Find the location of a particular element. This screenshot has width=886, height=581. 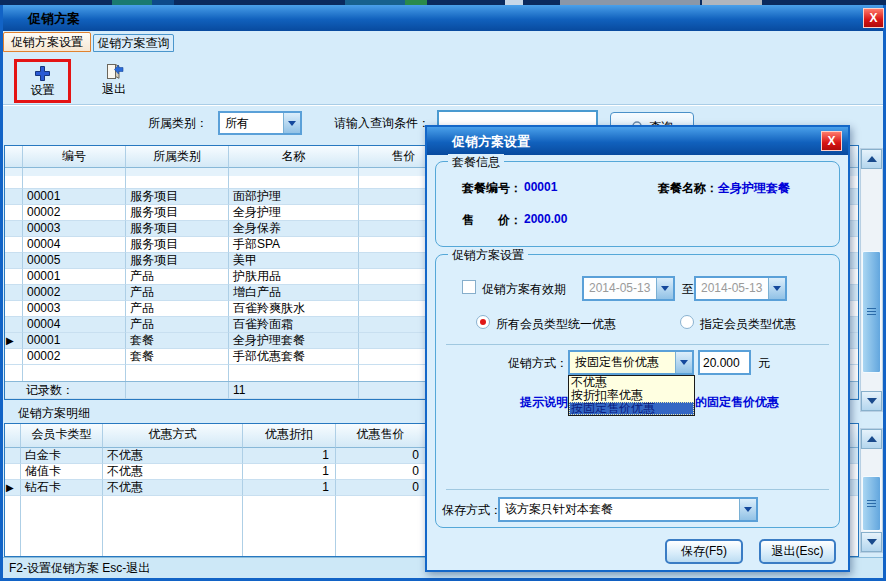

validity-label: 促销方案有效期 is located at coordinates (524, 290).